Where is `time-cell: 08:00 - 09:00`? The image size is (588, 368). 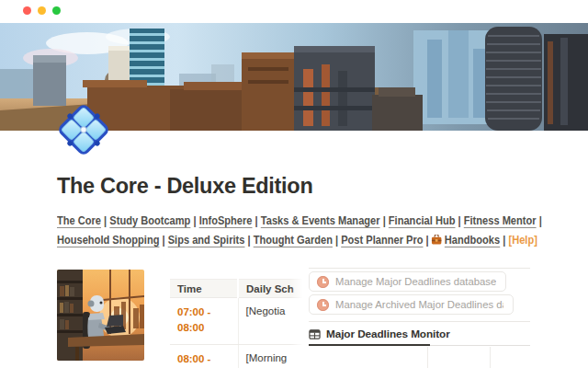 time-cell: 08:00 - 09:00 is located at coordinates (204, 357).